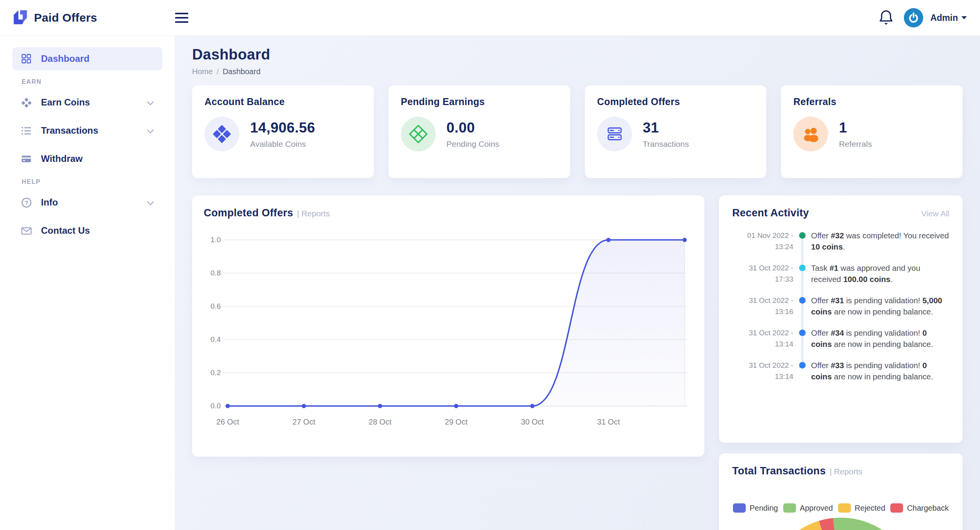 This screenshot has width=980, height=530. Describe the element at coordinates (808, 508) in the screenshot. I see `legend-item-approved: Approved` at that location.